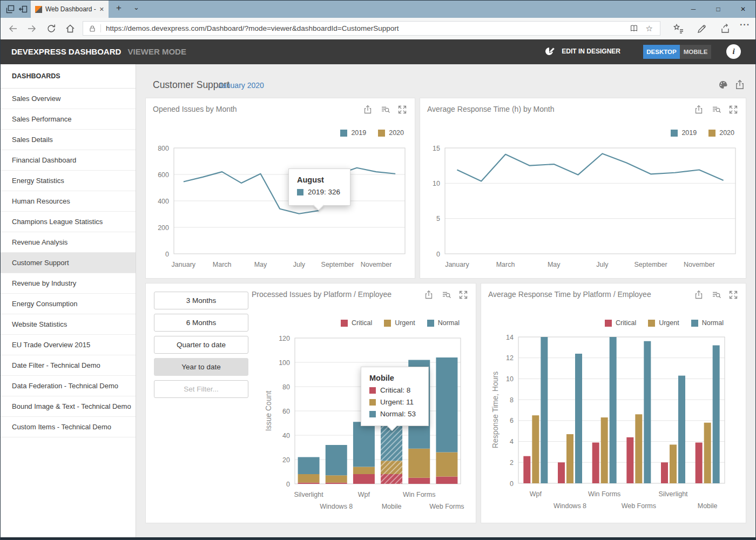  Describe the element at coordinates (68, 160) in the screenshot. I see `sidebar-item-financial-dashboard: Financial Dashboard` at that location.